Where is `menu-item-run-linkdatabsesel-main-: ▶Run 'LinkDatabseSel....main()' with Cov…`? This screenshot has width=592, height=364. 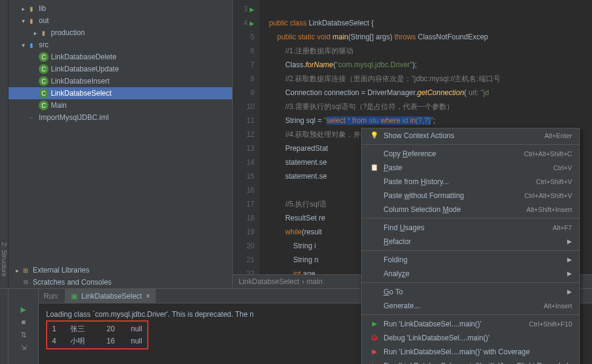 menu-item-run-linkdatabsesel-main-: ▶Run 'LinkDatabseSel....main()' with Cov… is located at coordinates (470, 351).